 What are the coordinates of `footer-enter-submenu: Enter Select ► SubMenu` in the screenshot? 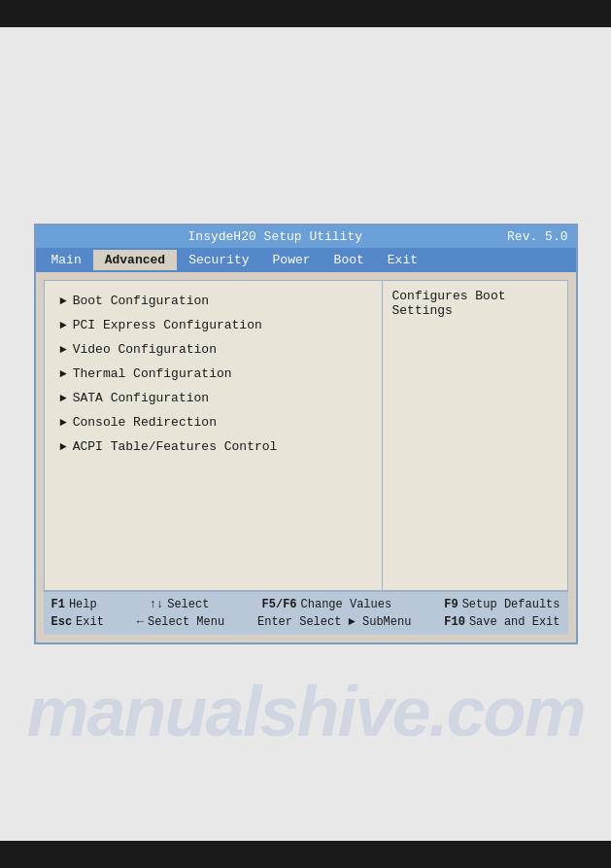 It's located at (334, 622).